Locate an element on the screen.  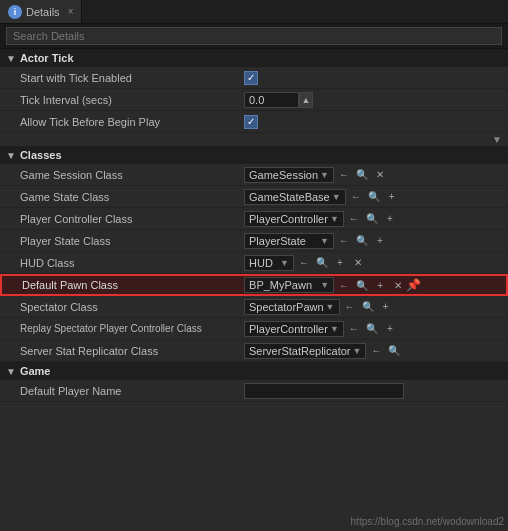
default-pawn-dropdown: BP_MyPawn ▼ is located at coordinates (289, 285).